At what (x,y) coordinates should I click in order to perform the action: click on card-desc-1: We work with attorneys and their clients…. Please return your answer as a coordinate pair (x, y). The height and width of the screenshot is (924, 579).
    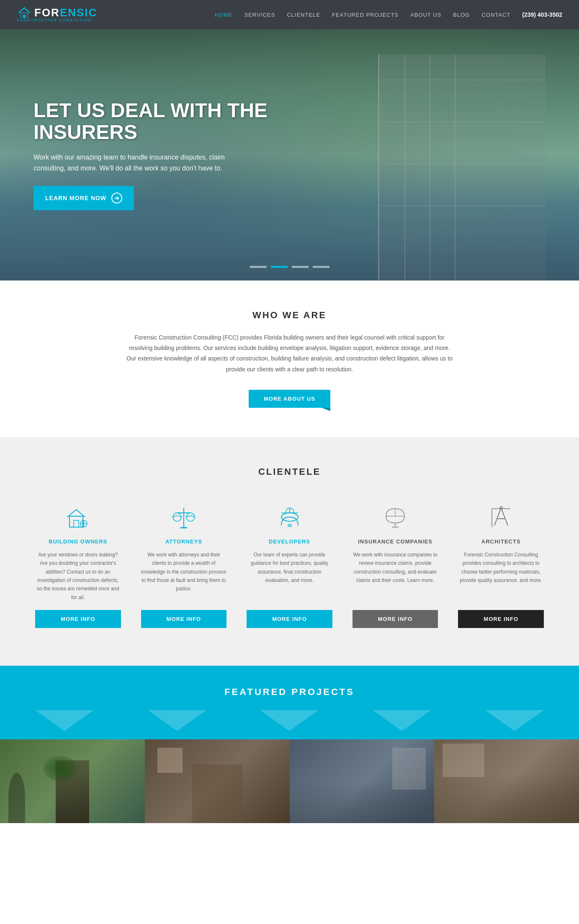
    Looking at the image, I should click on (184, 572).